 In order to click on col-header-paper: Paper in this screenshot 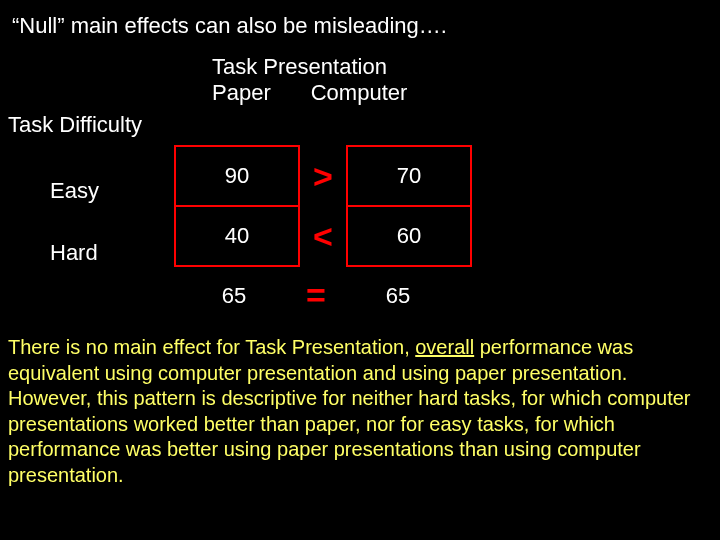, I will do `click(242, 93)`.